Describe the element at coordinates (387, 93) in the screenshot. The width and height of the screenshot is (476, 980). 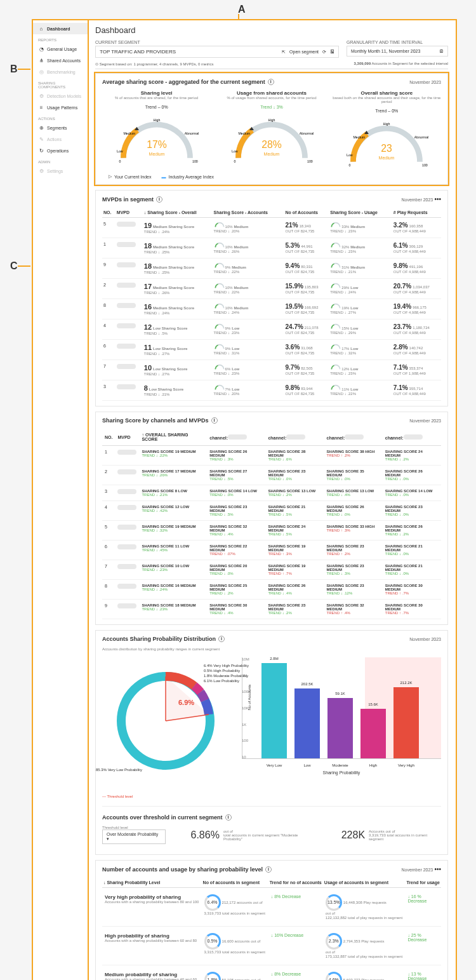
I see `gauge-title: Overall sharing score` at that location.